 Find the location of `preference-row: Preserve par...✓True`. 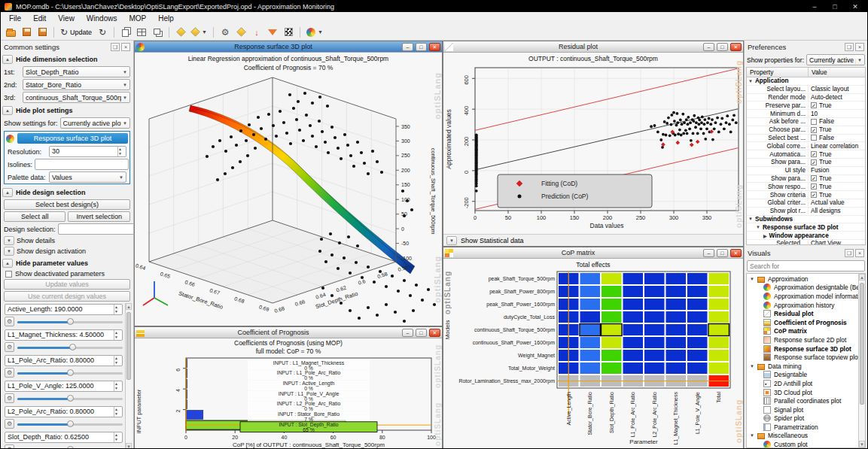

preference-row: Preserve par...✓True is located at coordinates (806, 105).